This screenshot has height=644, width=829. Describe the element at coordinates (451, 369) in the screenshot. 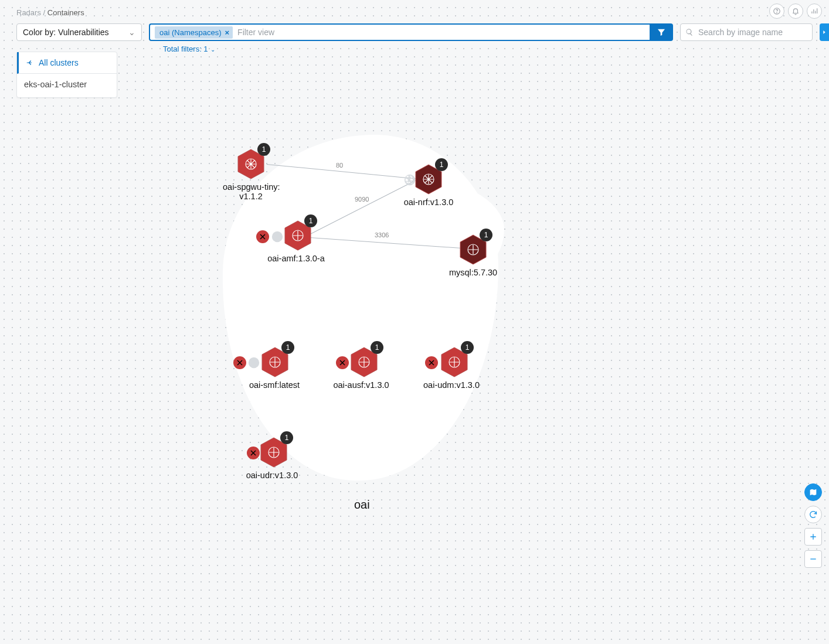

I see `node-udm: 1 oai-udm:v1.3.0` at that location.